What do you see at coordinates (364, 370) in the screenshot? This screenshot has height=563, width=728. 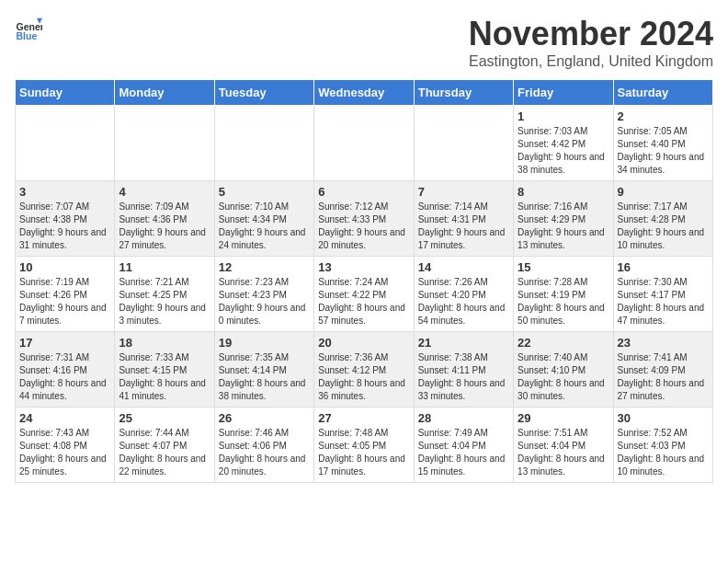 I see `calendar-cell: 20Sunrise: 7:36 AMSunset: 4:12 PMDayligh…` at bounding box center [364, 370].